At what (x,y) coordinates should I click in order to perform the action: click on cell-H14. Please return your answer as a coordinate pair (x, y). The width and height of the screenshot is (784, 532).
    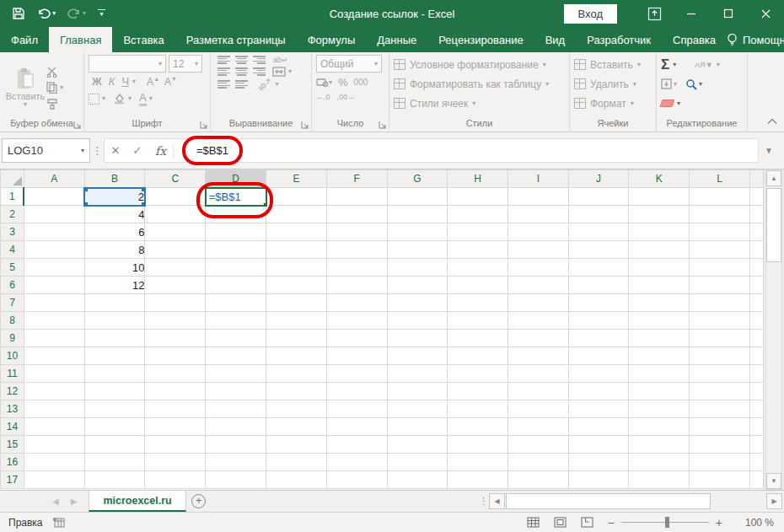
    Looking at the image, I should click on (478, 427).